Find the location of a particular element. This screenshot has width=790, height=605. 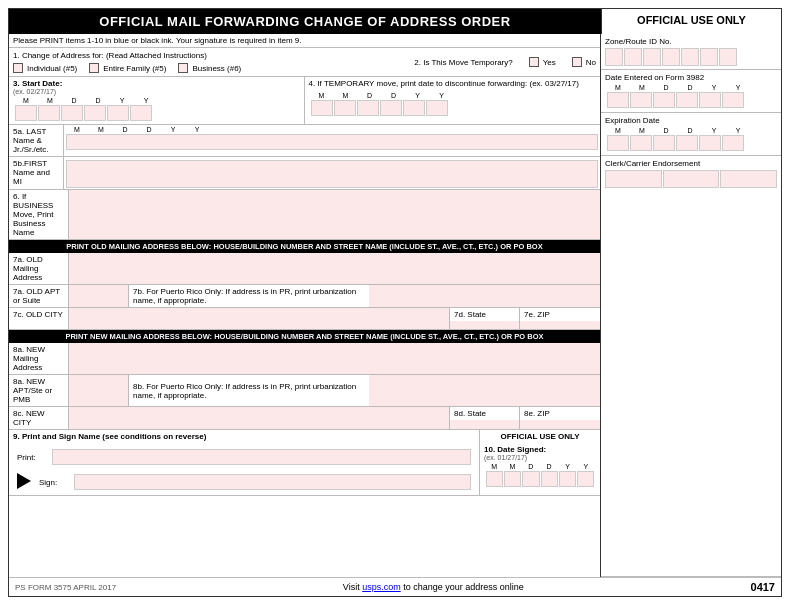

date-signed-m2 is located at coordinates (512, 479).